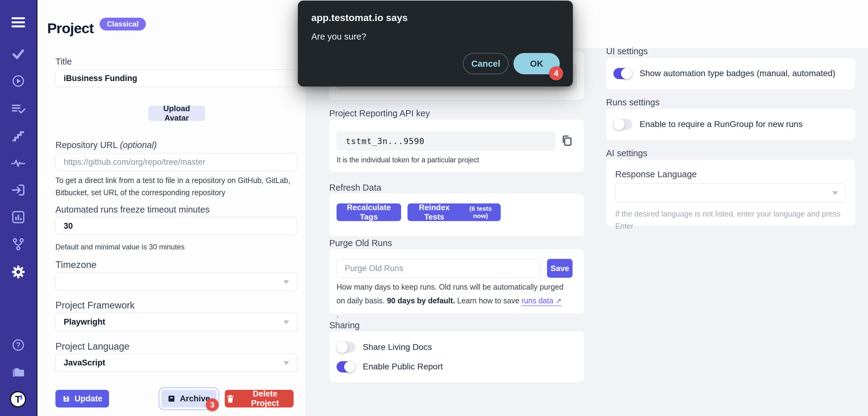 This screenshot has width=868, height=416. What do you see at coordinates (179, 186) in the screenshot?
I see `repo-url-help: To get a direct link from a test to file…` at bounding box center [179, 186].